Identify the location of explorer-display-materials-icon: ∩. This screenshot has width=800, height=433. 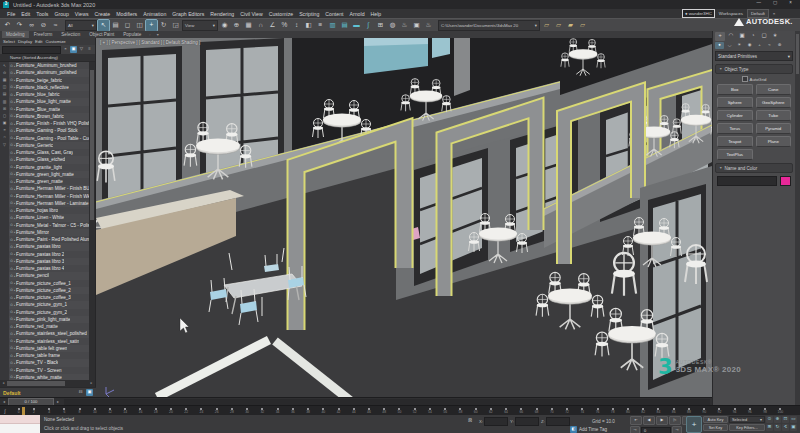
(5, 138).